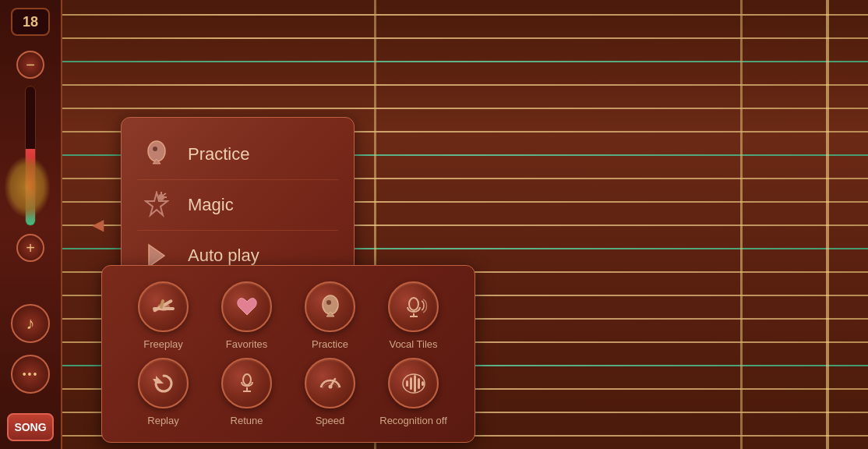 The width and height of the screenshot is (868, 449). What do you see at coordinates (413, 384) in the screenshot?
I see `recognition-button` at bounding box center [413, 384].